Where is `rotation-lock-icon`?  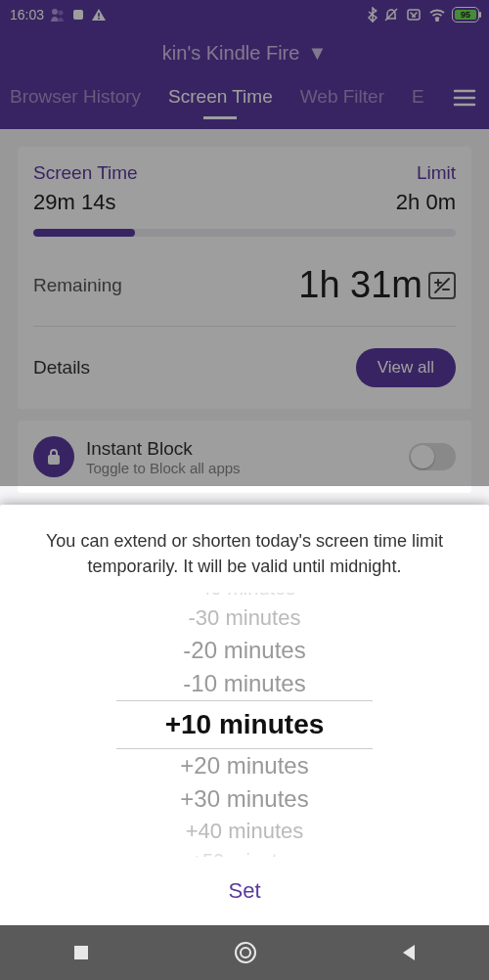 rotation-lock-icon is located at coordinates (414, 15).